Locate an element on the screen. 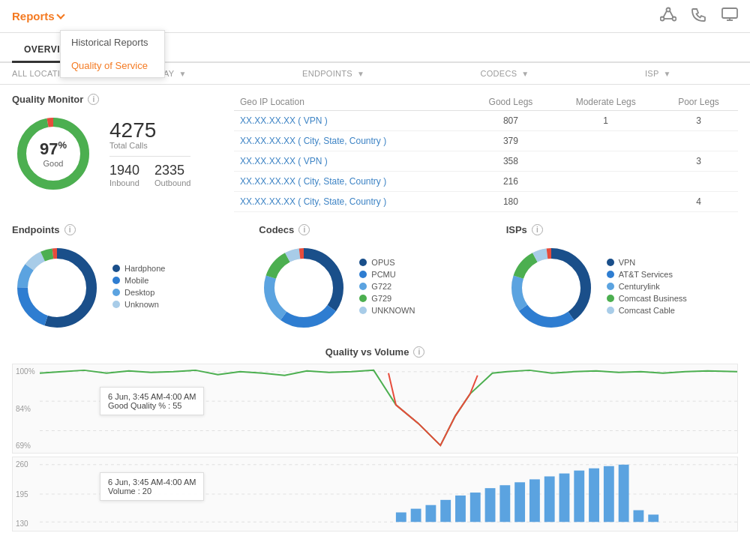  legend-label: PCMU is located at coordinates (383, 274).